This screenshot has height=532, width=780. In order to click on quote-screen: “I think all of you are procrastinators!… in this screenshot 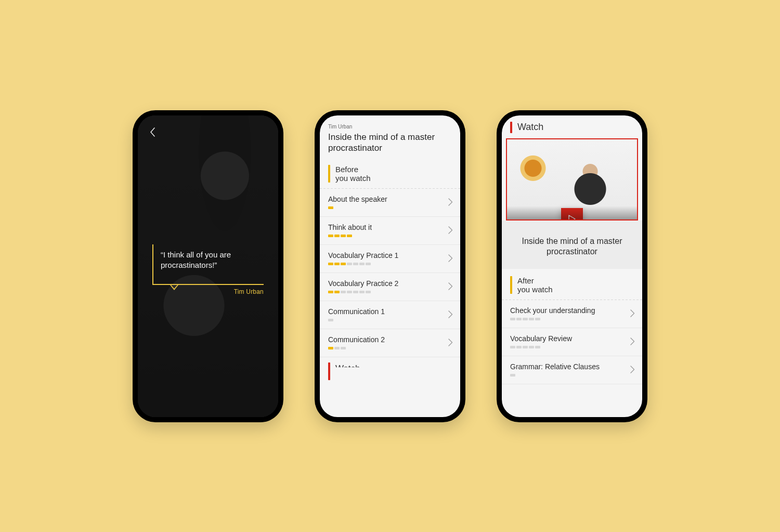, I will do `click(208, 266)`.